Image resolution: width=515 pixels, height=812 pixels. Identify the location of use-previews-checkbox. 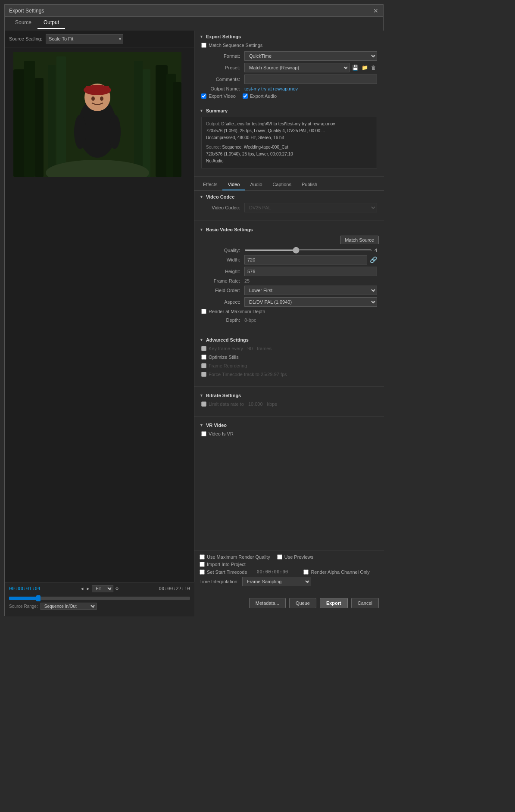
(280, 557).